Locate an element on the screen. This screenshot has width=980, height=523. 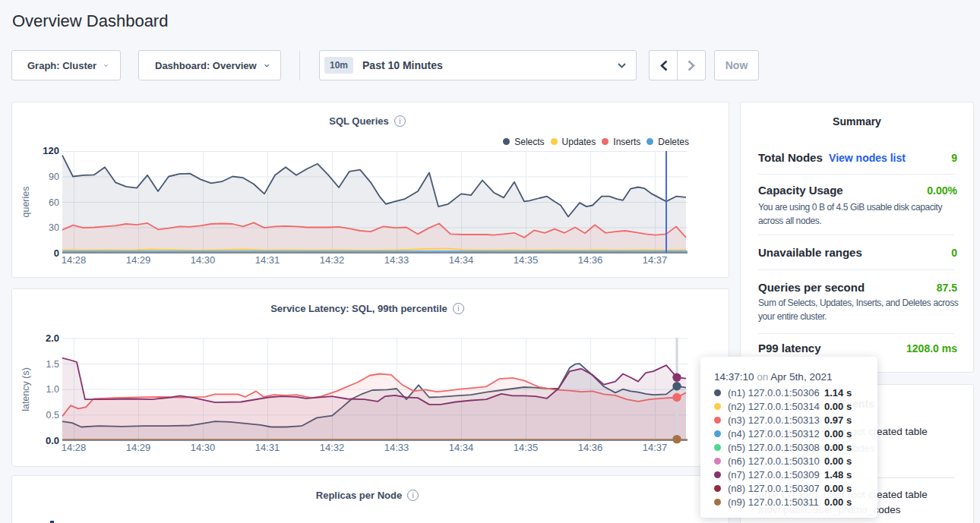
svg-text: 90 is located at coordinates (54, 177).